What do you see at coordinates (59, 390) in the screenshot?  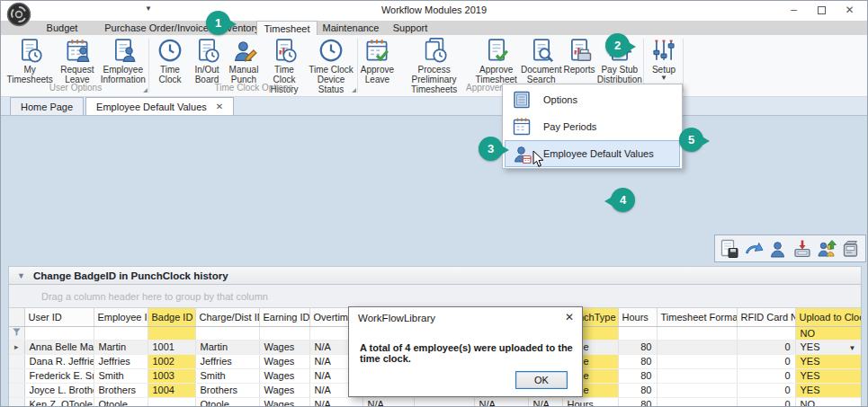 I see `cell-user-id: Joyce L. Brothers` at bounding box center [59, 390].